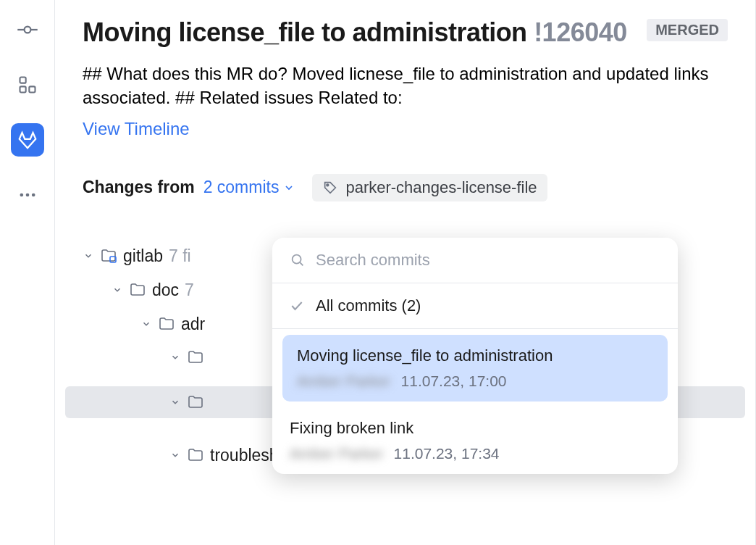 The height and width of the screenshot is (545, 756). Describe the element at coordinates (475, 428) in the screenshot. I see `commit-title: Fixing broken link` at that location.